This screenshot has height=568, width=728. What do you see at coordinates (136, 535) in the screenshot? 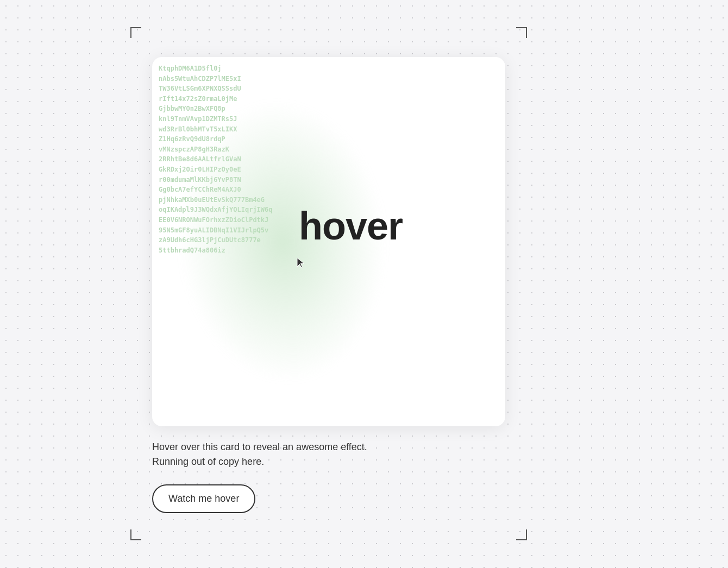
I see `corner-bl` at bounding box center [136, 535].